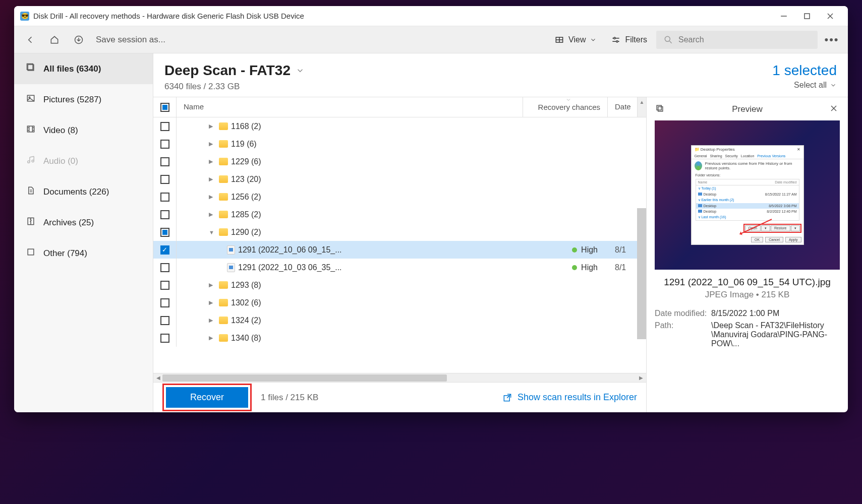  Describe the element at coordinates (815, 85) in the screenshot. I see `select-all-button: Select all` at that location.